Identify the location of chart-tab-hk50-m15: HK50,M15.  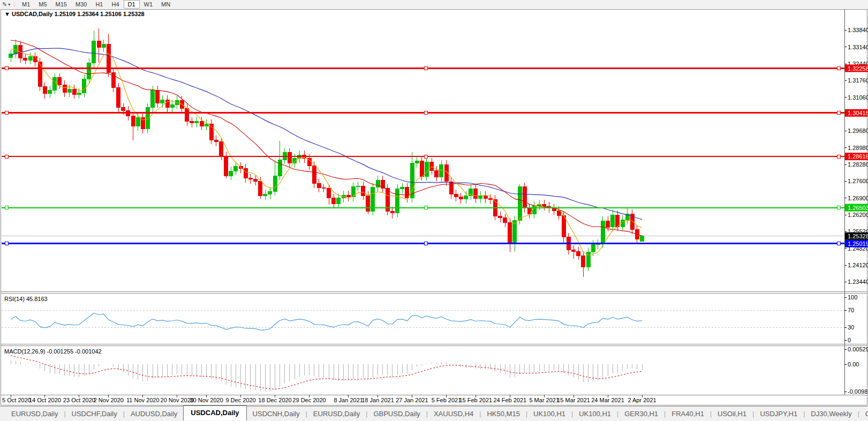
(503, 414).